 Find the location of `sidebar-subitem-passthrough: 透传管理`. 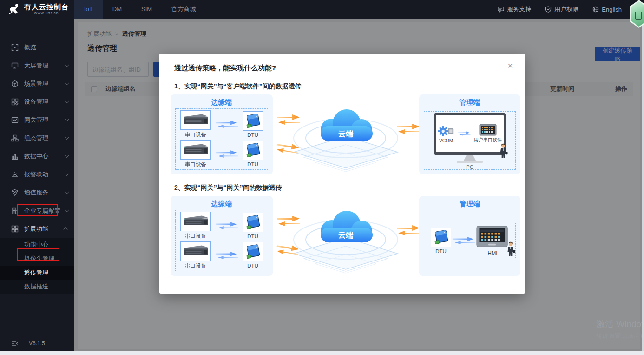

sidebar-subitem-passthrough: 透传管理 is located at coordinates (37, 273).